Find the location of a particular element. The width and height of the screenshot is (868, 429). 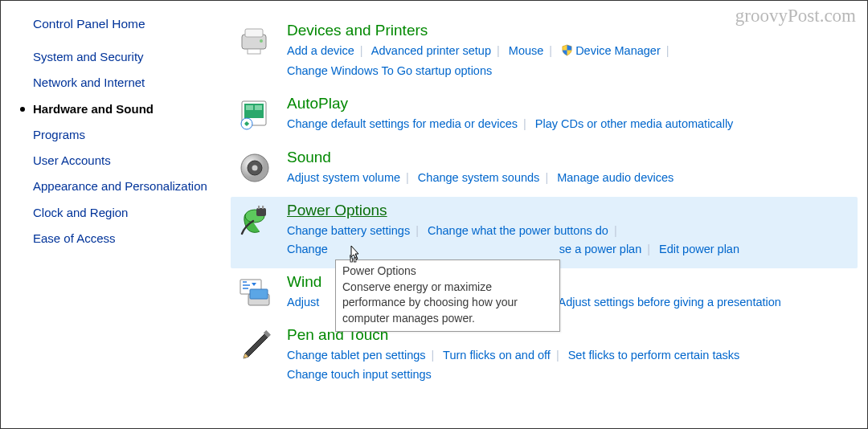

adjust-volume-link: Adjust system volume is located at coordinates (344, 178).